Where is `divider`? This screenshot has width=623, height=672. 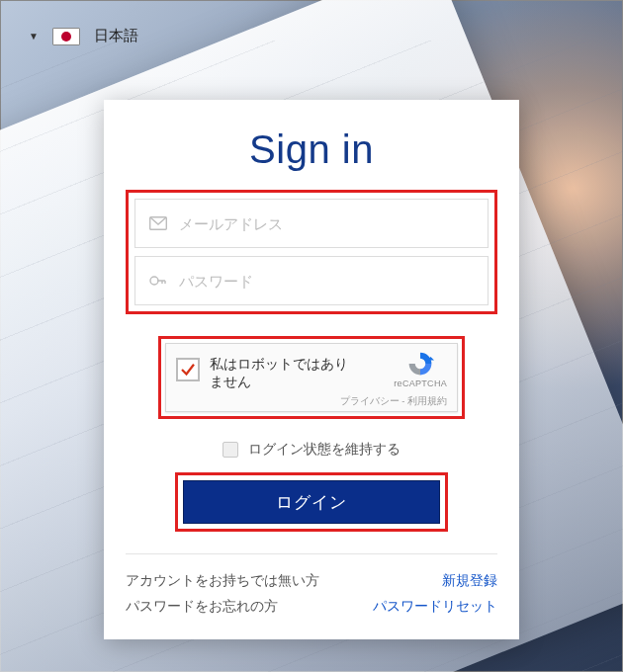
divider is located at coordinates (312, 553).